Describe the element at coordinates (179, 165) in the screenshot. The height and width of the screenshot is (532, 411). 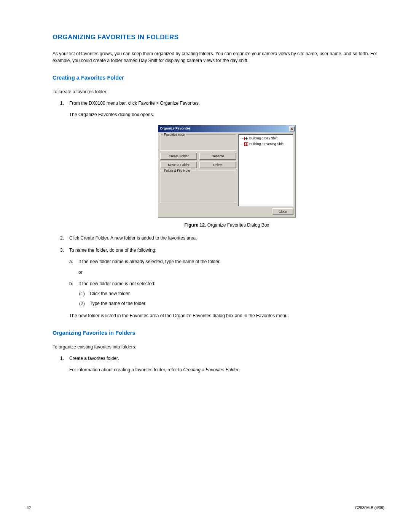
I see `move-to-folder-button: Move to Folder` at that location.